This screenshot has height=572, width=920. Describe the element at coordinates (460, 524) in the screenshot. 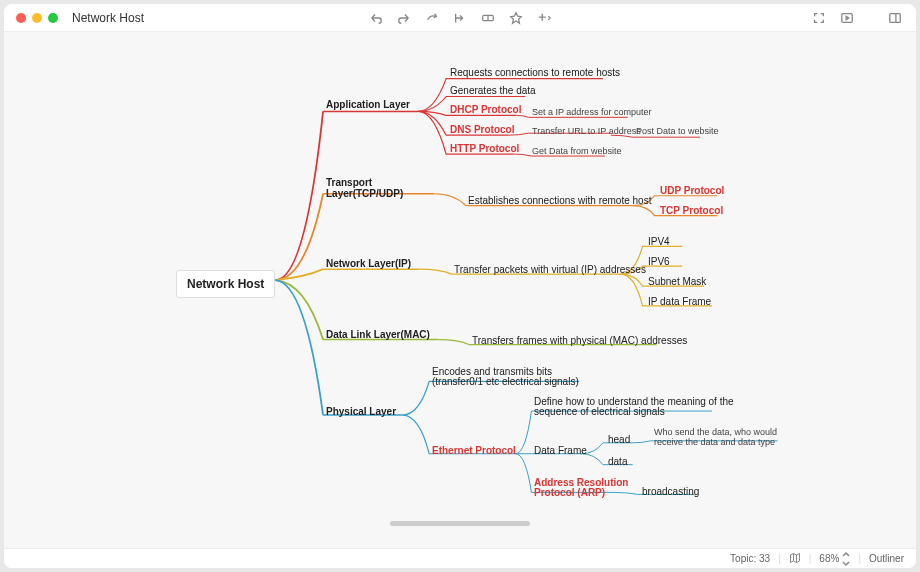

I see `horizontal-scrollbar` at that location.